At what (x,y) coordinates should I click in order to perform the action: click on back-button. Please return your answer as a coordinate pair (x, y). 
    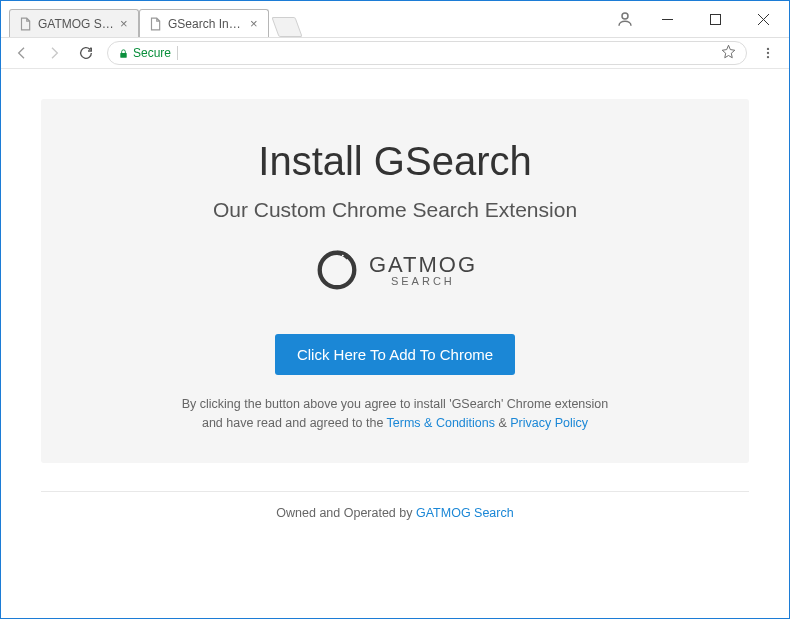
    Looking at the image, I should click on (22, 53).